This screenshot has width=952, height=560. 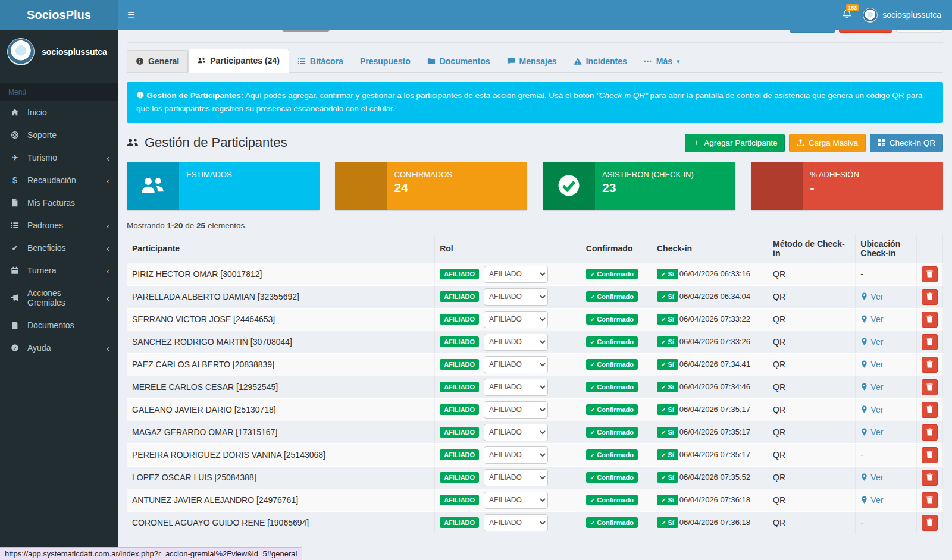 I want to click on tab-documentos: Documentos, so click(x=459, y=61).